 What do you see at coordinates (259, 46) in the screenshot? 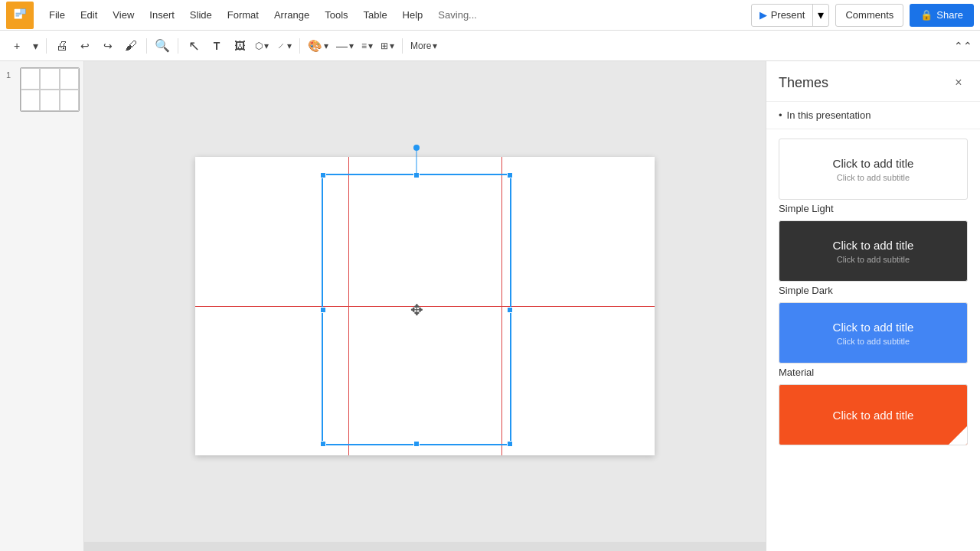
I see `shapes-icon: ⬡` at bounding box center [259, 46].